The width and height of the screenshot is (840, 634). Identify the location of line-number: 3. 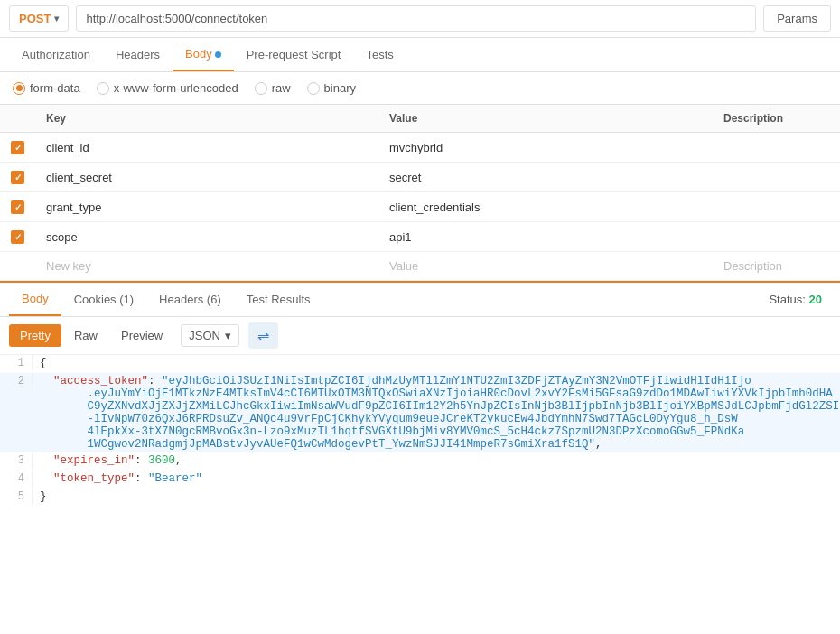
(16, 461).